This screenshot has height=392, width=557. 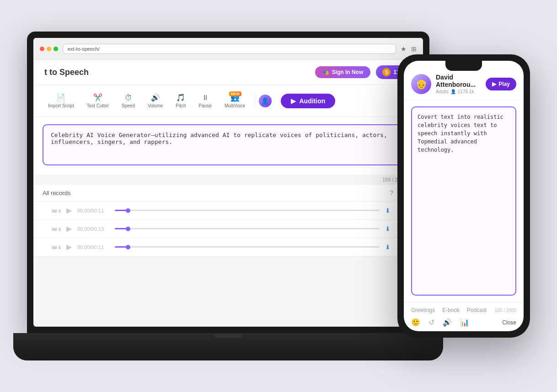 What do you see at coordinates (155, 106) in the screenshot?
I see `toolbar-label-volume: Volume` at bounding box center [155, 106].